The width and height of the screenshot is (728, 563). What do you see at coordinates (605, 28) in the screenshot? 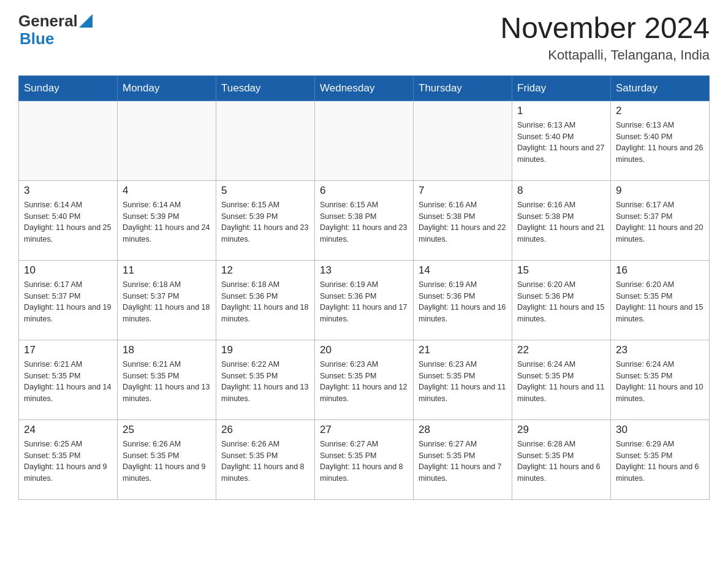
I see `month-title: November 2024` at bounding box center [605, 28].